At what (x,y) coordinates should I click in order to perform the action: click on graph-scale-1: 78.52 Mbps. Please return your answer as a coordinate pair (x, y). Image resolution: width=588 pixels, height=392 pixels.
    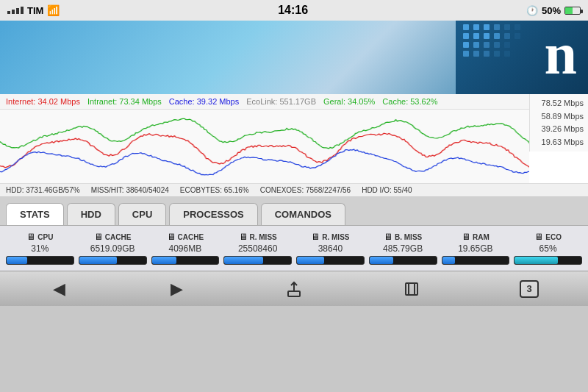
    Looking at the image, I should click on (559, 104).